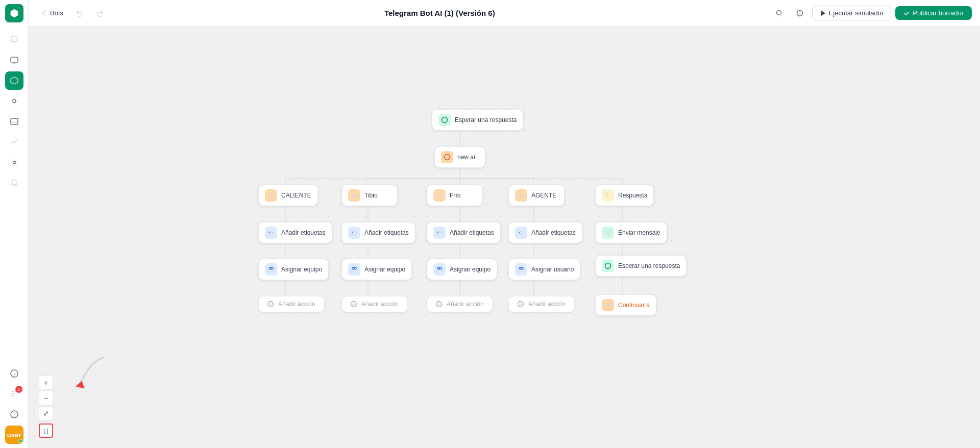 The height and width of the screenshot is (448, 980). Describe the element at coordinates (608, 266) in the screenshot. I see `wait-response-bottom-icon` at that location.